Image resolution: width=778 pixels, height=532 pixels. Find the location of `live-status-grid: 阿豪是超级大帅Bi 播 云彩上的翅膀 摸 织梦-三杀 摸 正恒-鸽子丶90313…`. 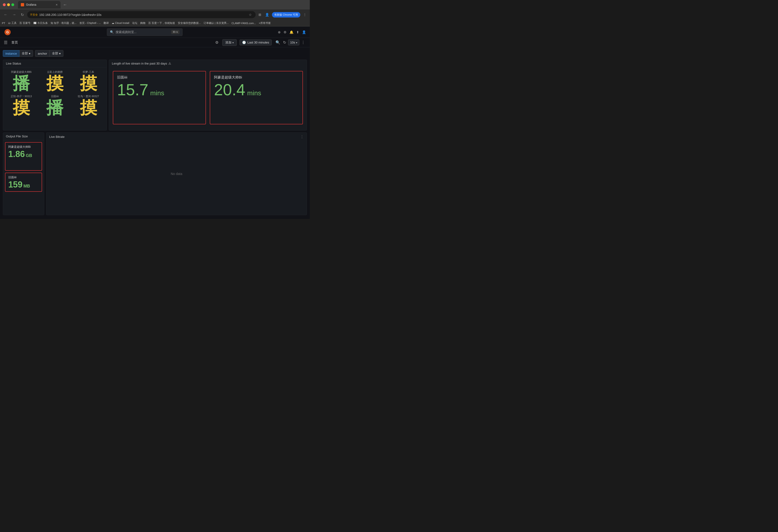

live-status-grid: 阿豪是超级大帅Bi 播 云彩上的翅膀 摸 织梦-三杀 摸 正恒-鸽子丶90313… is located at coordinates (55, 93).